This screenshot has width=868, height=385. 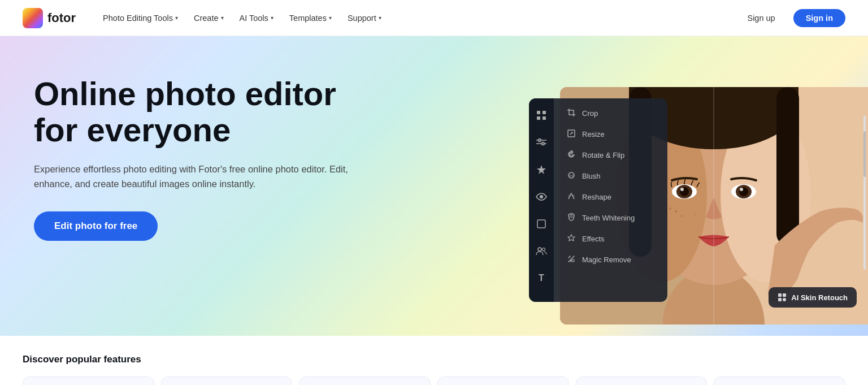 I want to click on ai-skin-retouch-badge: AI Skin Retouch, so click(x=813, y=297).